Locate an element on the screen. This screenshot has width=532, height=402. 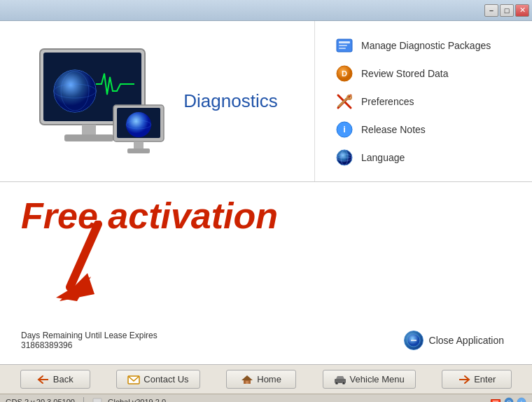
close-app-icon is located at coordinates (414, 340).